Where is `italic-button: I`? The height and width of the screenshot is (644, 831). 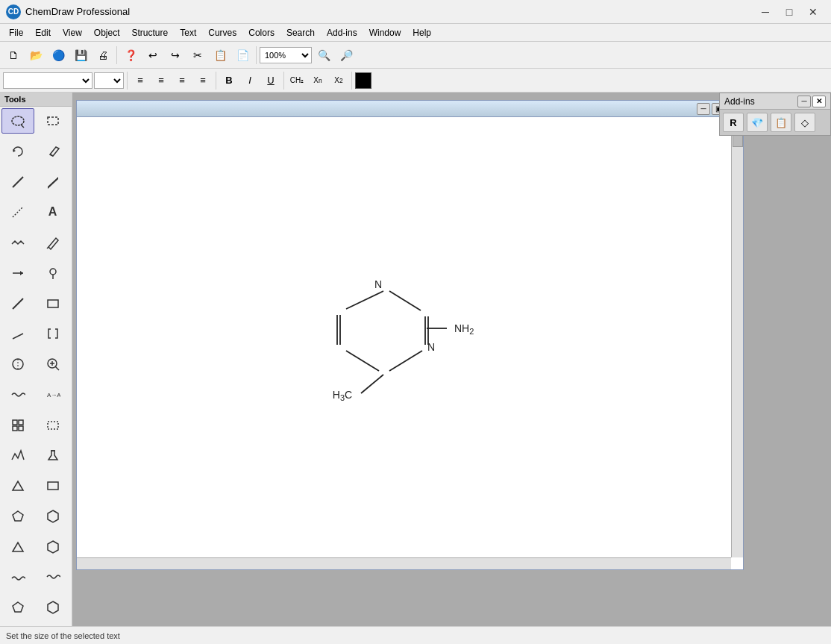 italic-button: I is located at coordinates (250, 81).